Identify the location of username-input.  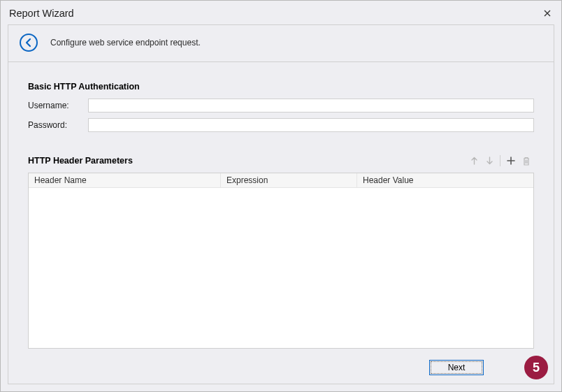
(311, 106).